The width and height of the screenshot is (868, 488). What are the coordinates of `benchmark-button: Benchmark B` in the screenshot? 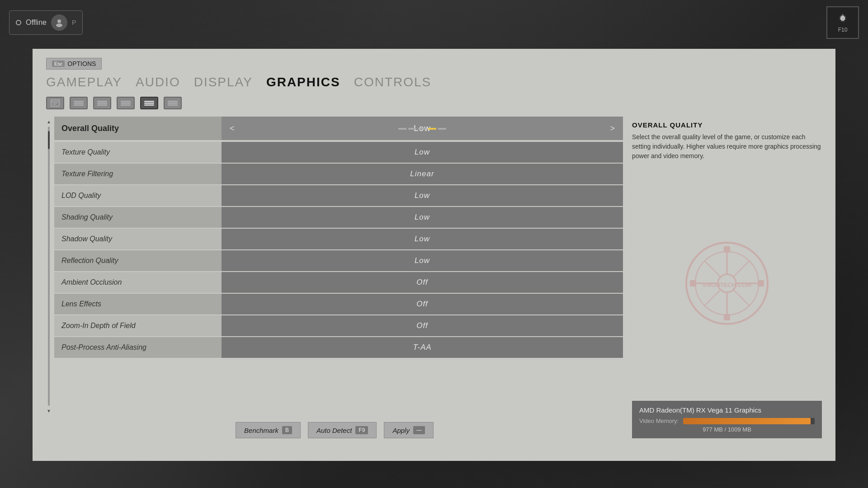 It's located at (268, 430).